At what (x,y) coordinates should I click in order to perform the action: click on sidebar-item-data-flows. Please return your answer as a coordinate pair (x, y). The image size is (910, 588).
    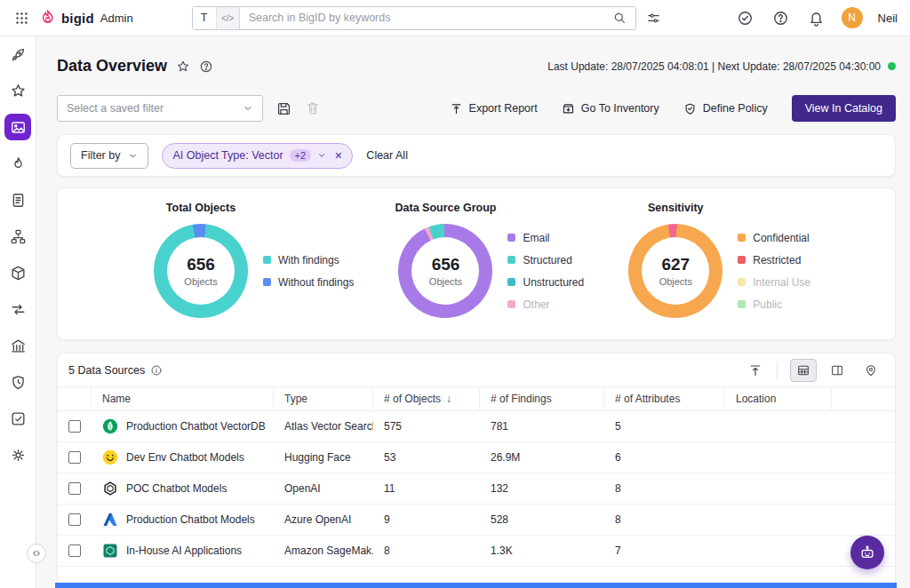
    Looking at the image, I should click on (18, 309).